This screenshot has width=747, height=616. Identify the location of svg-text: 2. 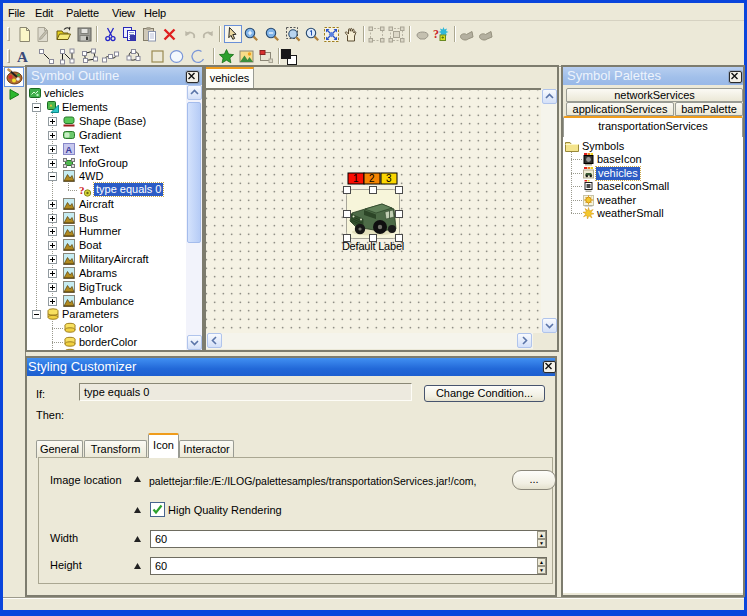
(372, 178).